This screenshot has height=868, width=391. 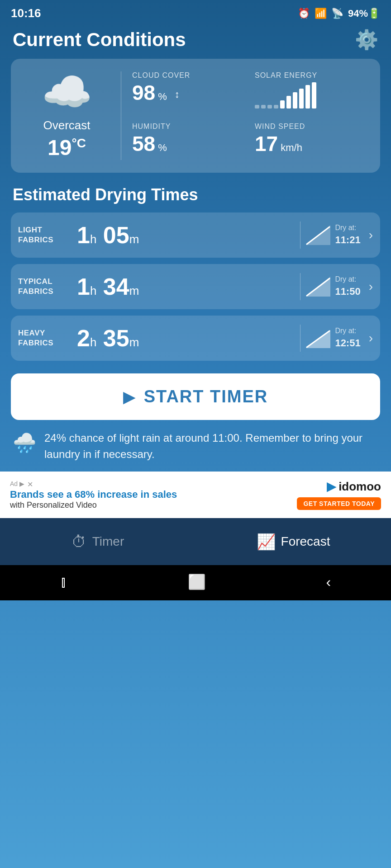 What do you see at coordinates (196, 338) in the screenshot?
I see `drying-row-heavy: HEAVYFABRICS 2h 35m Dry at: 12:51 ›` at bounding box center [196, 338].